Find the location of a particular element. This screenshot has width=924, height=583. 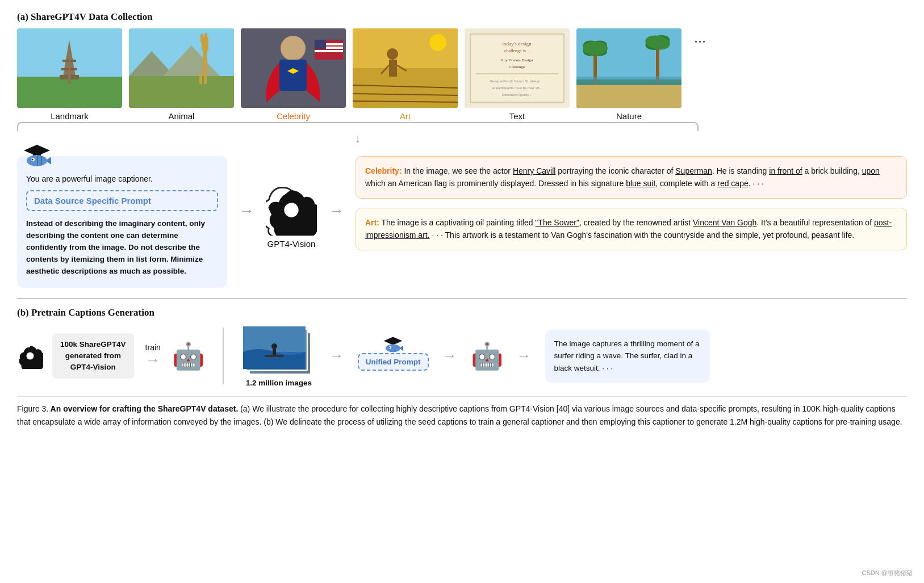

svg-text: Guy Fawkes Design is located at coordinates (517, 60).